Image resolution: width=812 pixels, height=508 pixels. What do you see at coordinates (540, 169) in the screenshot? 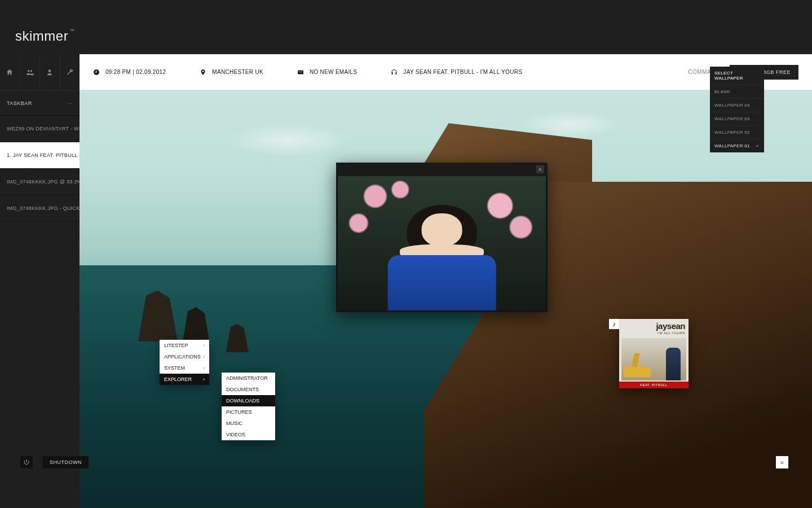
I see `close-button: ×` at bounding box center [540, 169].